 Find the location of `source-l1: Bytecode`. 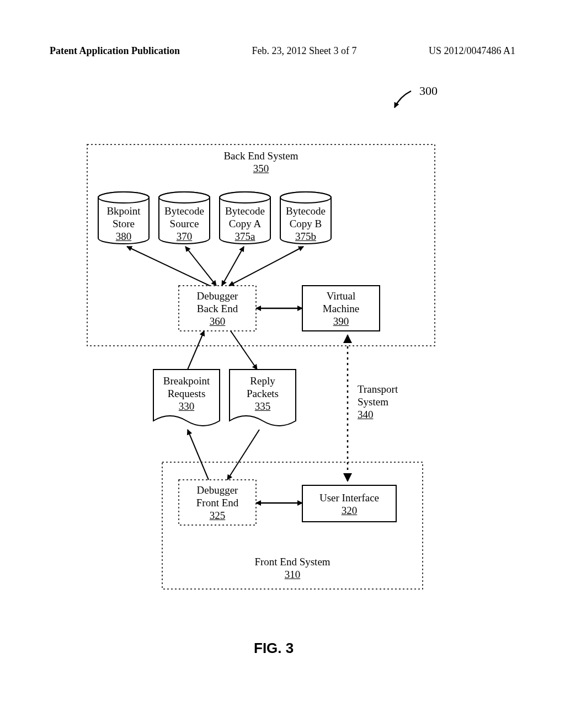

source-l1: Bytecode is located at coordinates (184, 212).